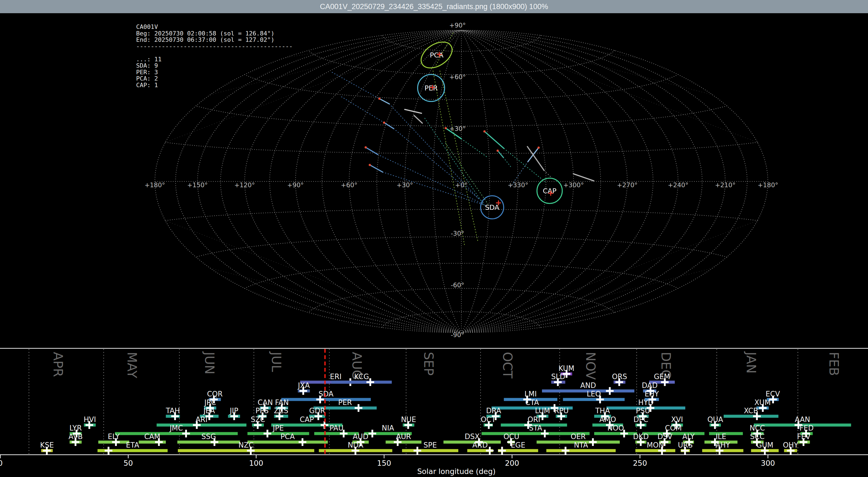 The height and width of the screenshot is (477, 868). Describe the element at coordinates (591, 366) in the screenshot. I see `month-label: NOV` at that location.